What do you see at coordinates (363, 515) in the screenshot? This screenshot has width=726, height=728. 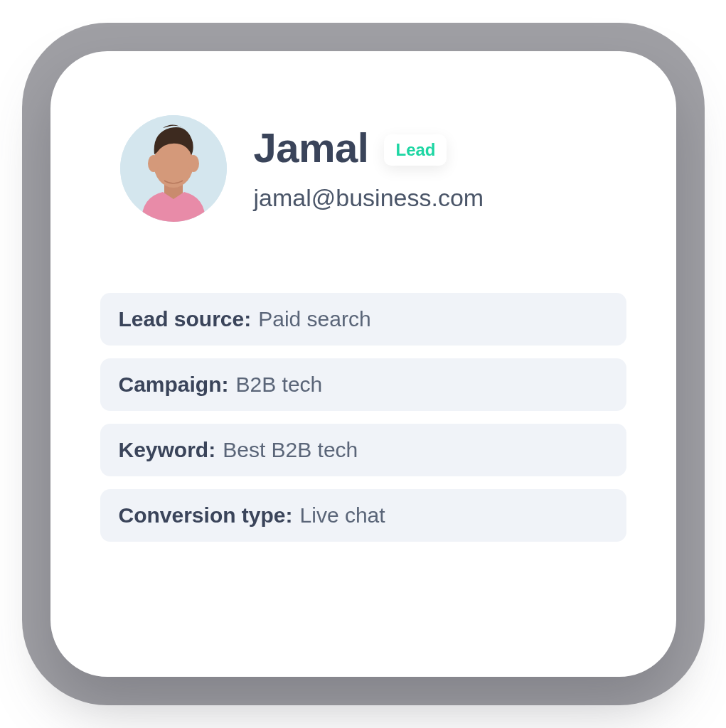 I see `info-row-conversion-type: Conversion type: Live chat` at bounding box center [363, 515].